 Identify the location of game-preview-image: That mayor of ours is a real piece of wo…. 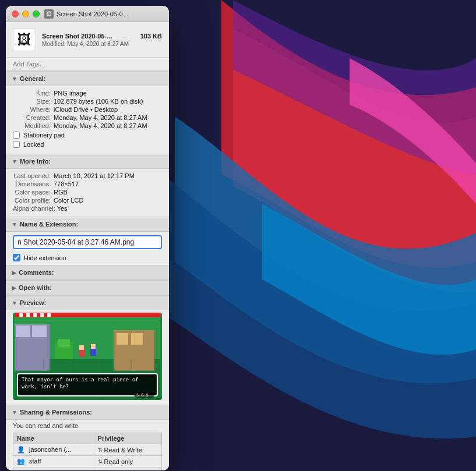
(87, 356).